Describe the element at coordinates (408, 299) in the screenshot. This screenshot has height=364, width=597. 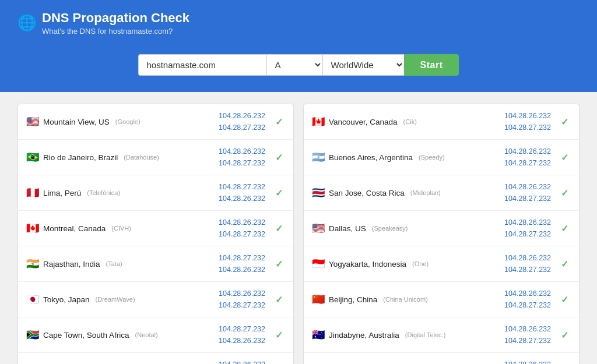
I see `location-cell: 🇨🇳Beijing, China(China Unicom)` at that location.